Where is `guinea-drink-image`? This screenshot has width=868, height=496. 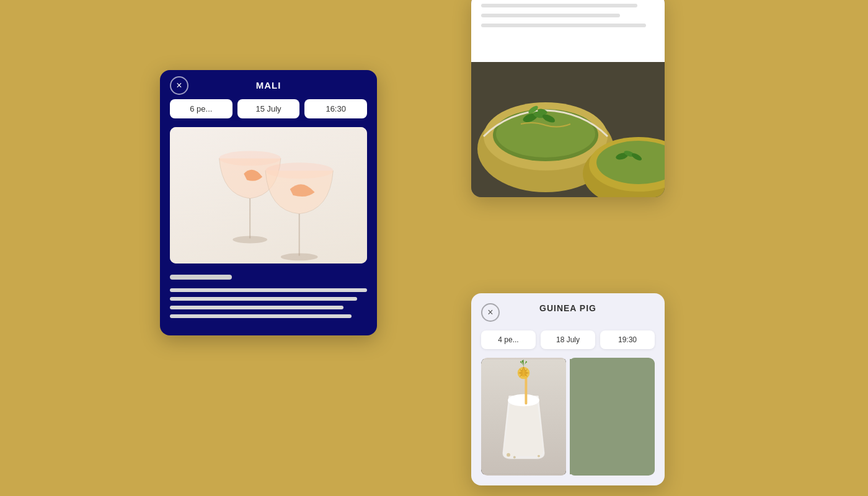
guinea-drink-image is located at coordinates (523, 417).